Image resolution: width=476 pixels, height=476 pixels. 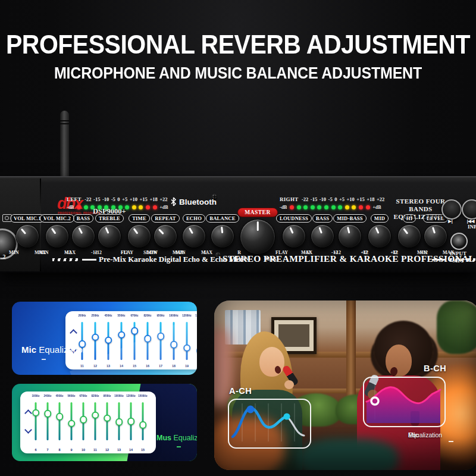 What do you see at coordinates (82, 340) in the screenshot?
I see `eq-band: 200Hz11` at bounding box center [82, 340].